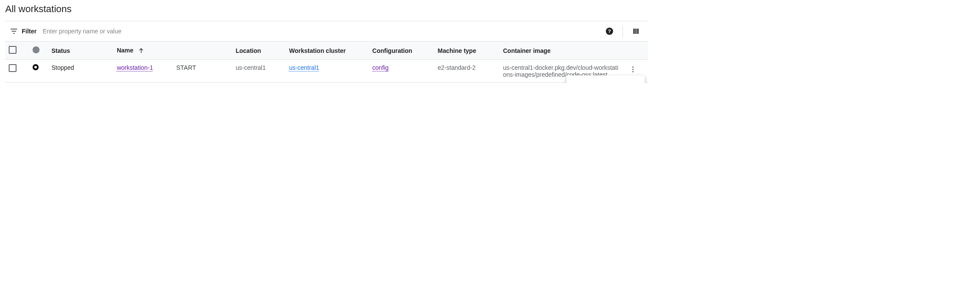 The image size is (980, 281). What do you see at coordinates (29, 31) in the screenshot?
I see `filter-label: Filter` at bounding box center [29, 31].